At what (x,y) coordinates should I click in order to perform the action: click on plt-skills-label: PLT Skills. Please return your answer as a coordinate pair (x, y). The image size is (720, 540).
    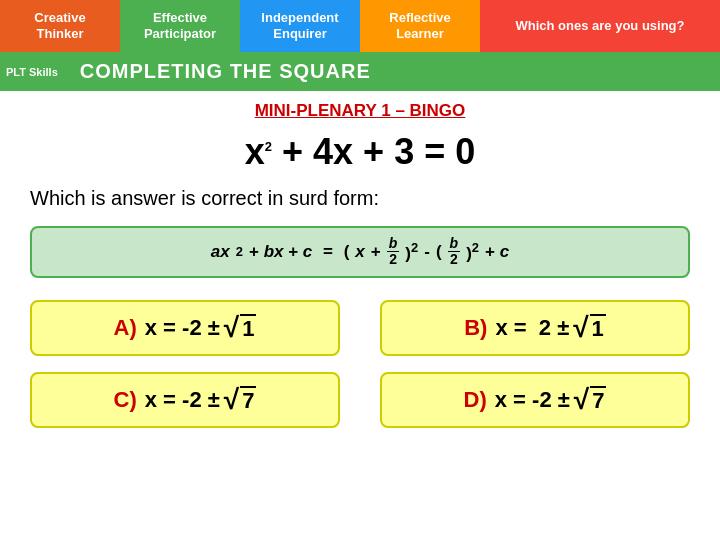
    Looking at the image, I should click on (32, 72).